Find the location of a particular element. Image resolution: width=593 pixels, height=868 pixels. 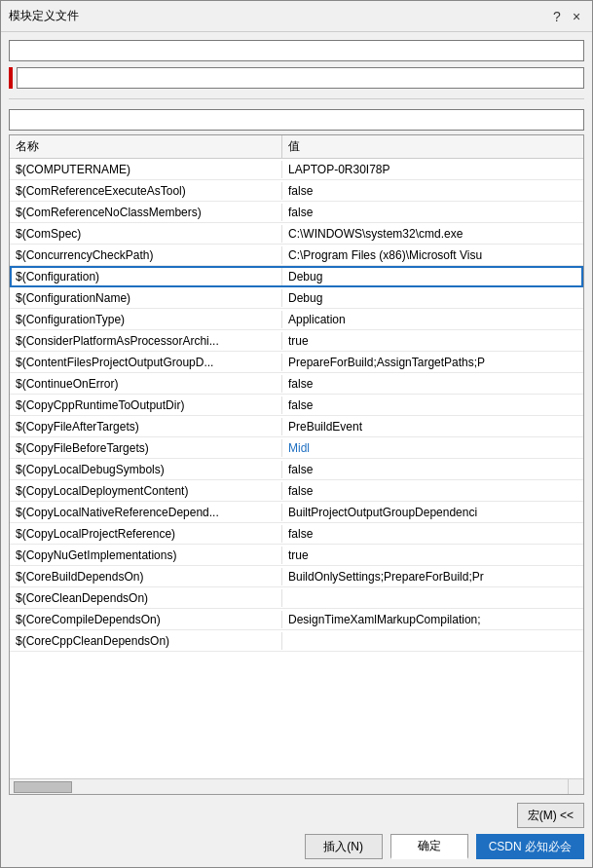

cell-name: $(ComSpec) is located at coordinates (146, 234).